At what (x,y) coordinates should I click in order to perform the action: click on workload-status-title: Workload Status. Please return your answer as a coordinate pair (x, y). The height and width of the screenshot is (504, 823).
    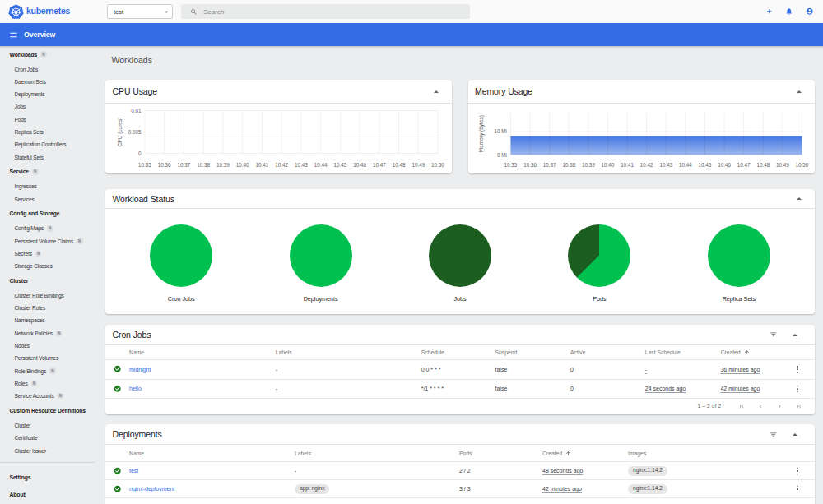
    Looking at the image, I should click on (455, 199).